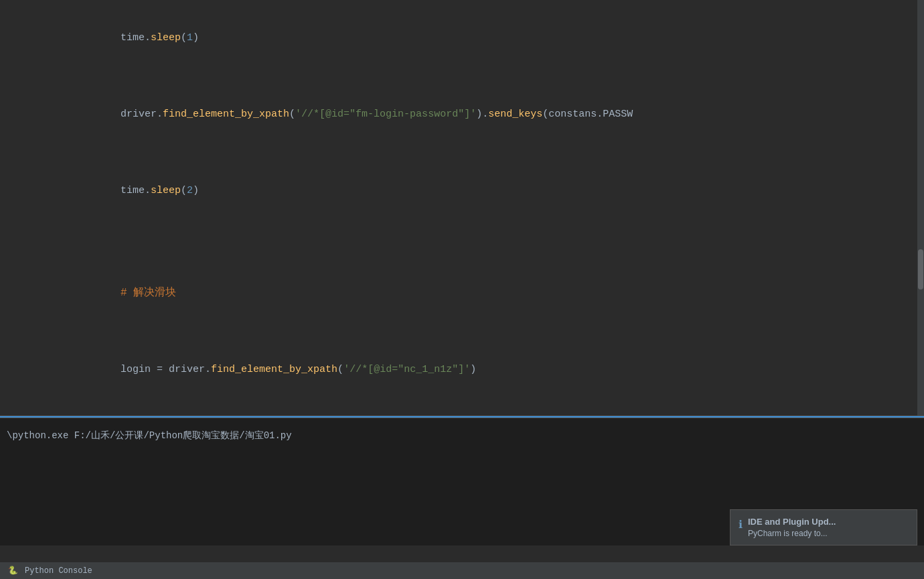 This screenshot has height=579, width=924. I want to click on notification-title: IDE and Plugin Upd..., so click(791, 521).